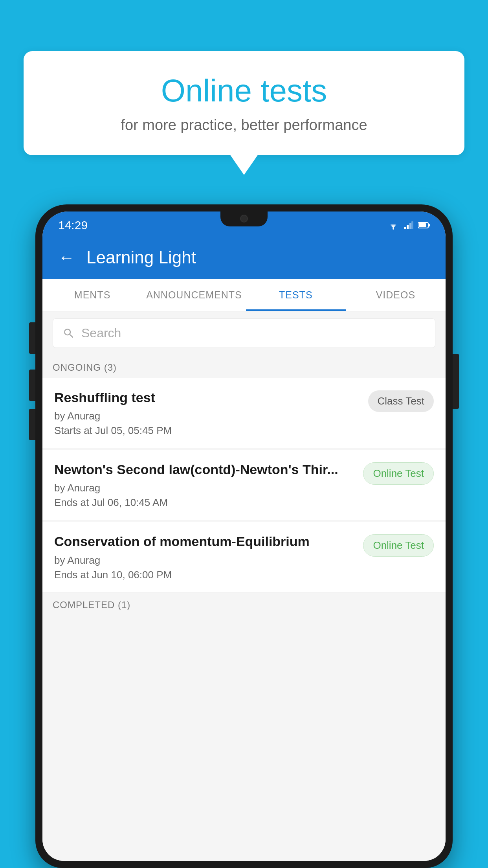 The height and width of the screenshot is (868, 488). What do you see at coordinates (244, 485) in the screenshot?
I see `test-card-2: Newton's Second law(contd)-Newton's Thir…` at bounding box center [244, 485].